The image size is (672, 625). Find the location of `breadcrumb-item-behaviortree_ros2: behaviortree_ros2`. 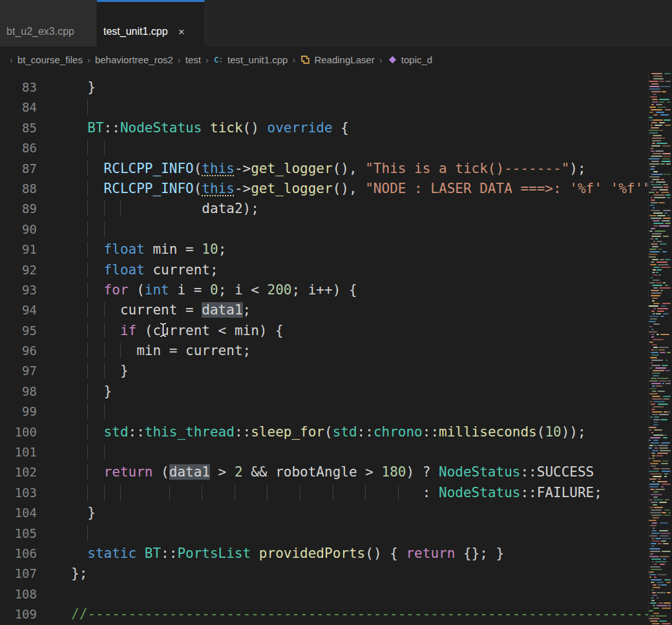

breadcrumb-item-behaviortree_ros2: behaviortree_ros2 is located at coordinates (134, 59).